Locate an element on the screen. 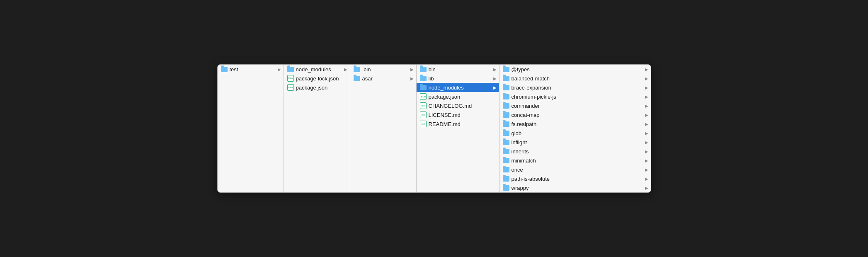  item-path-is-absolute: path-is-absolute▶ is located at coordinates (575, 179).